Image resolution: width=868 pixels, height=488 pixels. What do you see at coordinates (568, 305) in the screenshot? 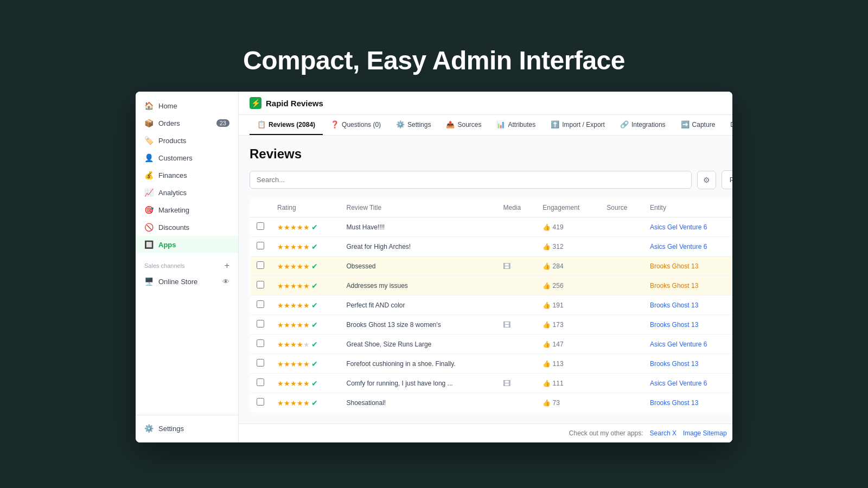
I see `engagement-cell: 👍 191` at bounding box center [568, 305].